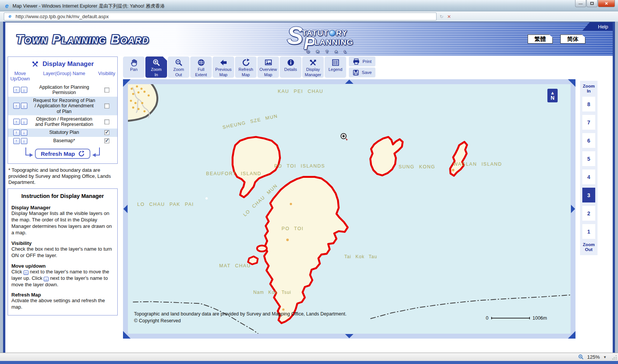 The height and width of the screenshot is (364, 618). I want to click on map-place-label: Nam Kok Tsui, so click(272, 292).